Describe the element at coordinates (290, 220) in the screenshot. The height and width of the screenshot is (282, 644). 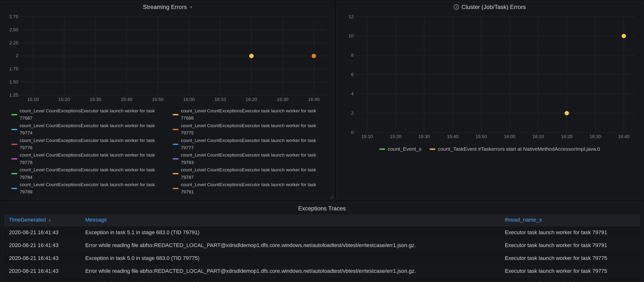
I see `col-header-message: Message` at that location.